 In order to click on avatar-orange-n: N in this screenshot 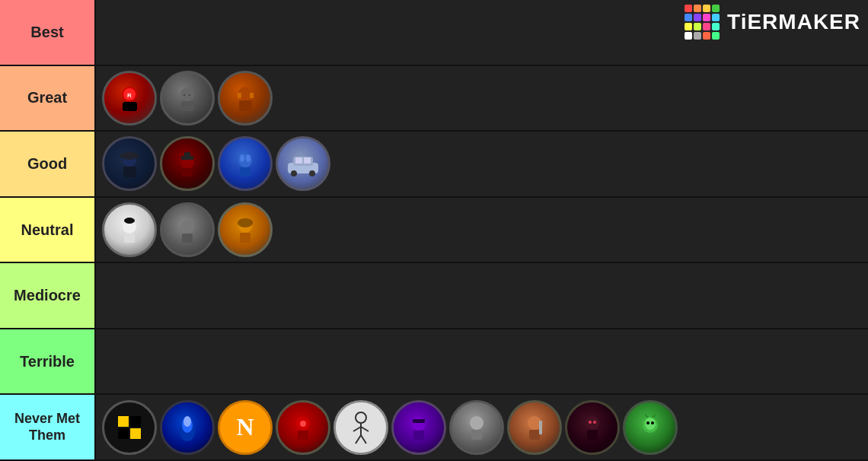, I will do `click(245, 428)`.